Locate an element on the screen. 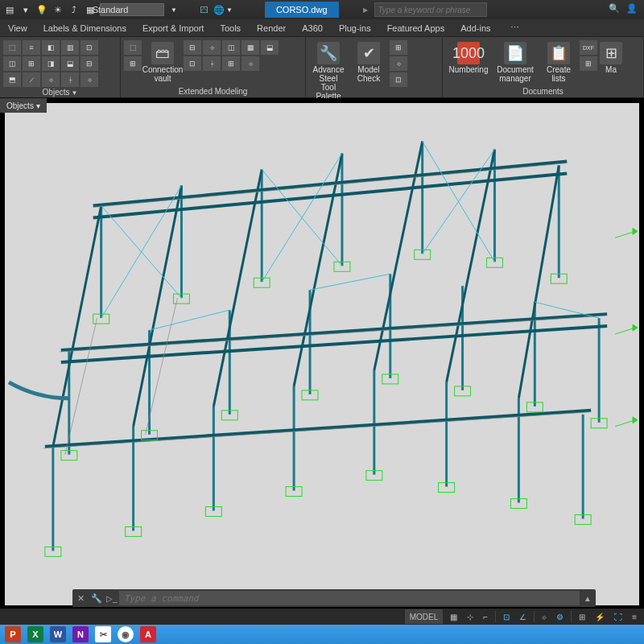  obj-btn-15: ⟐ is located at coordinates (89, 80).